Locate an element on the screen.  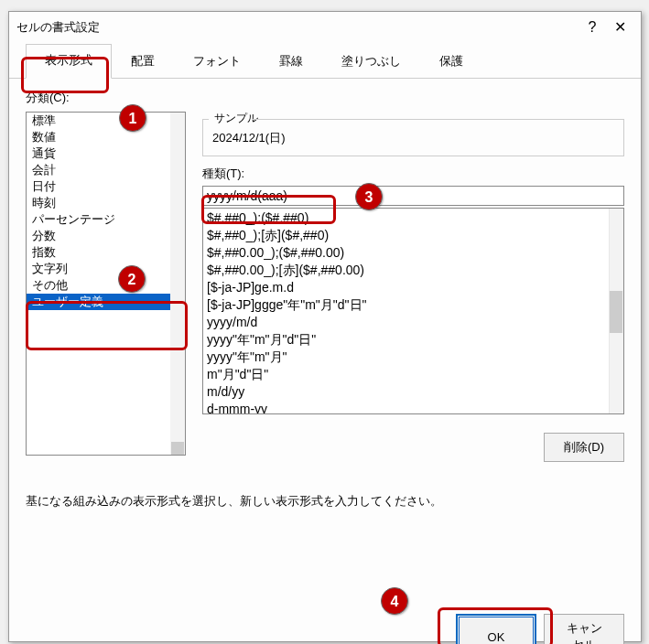
format-item: $#,##0.00_);[赤]($#,##0.00) is located at coordinates (414, 271).